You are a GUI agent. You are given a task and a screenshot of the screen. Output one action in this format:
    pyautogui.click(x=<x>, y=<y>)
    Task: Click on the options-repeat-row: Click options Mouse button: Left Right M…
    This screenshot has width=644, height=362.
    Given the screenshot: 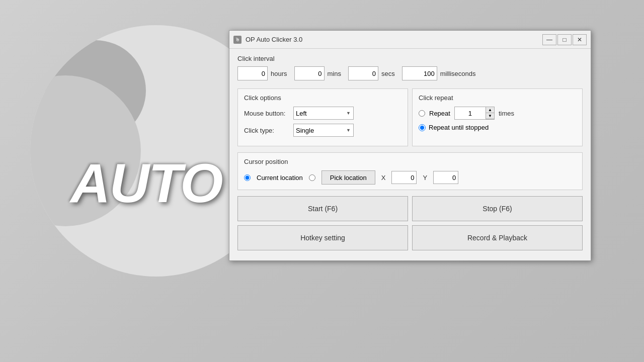 What is the action you would take?
    pyautogui.click(x=410, y=118)
    